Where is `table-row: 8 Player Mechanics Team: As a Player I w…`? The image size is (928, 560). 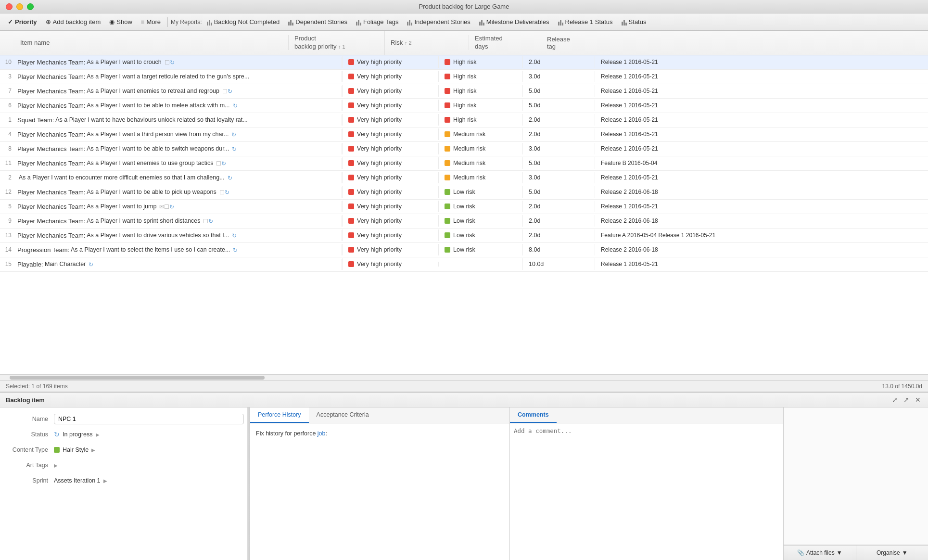
table-row: 8 Player Mechanics Team: As a Player I w… is located at coordinates (464, 149).